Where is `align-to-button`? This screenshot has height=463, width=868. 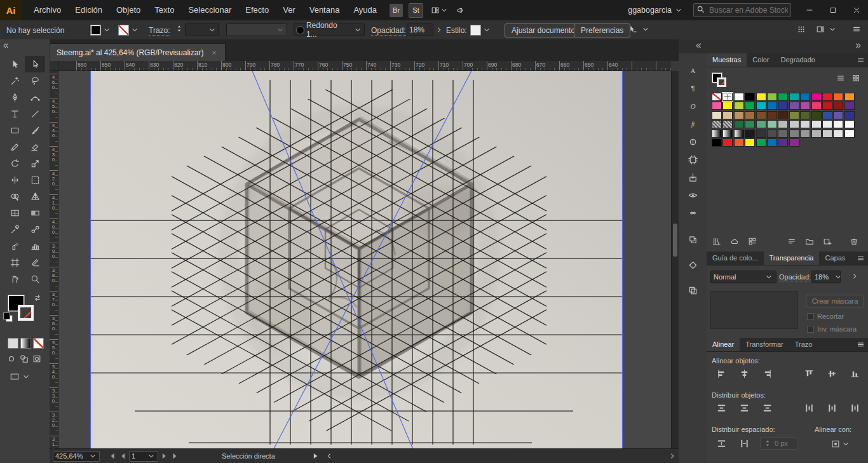 align-to-button is located at coordinates (843, 443).